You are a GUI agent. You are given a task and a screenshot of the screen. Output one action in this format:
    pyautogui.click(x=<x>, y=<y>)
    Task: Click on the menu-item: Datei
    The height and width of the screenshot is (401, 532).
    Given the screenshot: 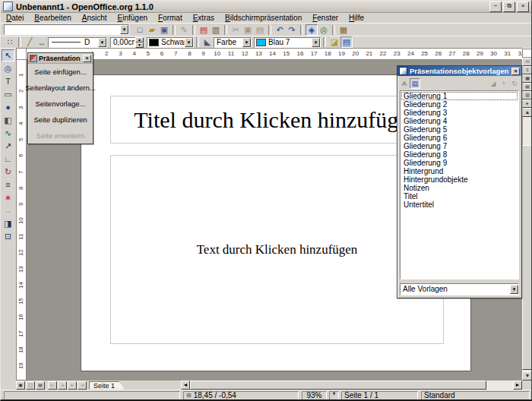 What is the action you would take?
    pyautogui.click(x=15, y=18)
    